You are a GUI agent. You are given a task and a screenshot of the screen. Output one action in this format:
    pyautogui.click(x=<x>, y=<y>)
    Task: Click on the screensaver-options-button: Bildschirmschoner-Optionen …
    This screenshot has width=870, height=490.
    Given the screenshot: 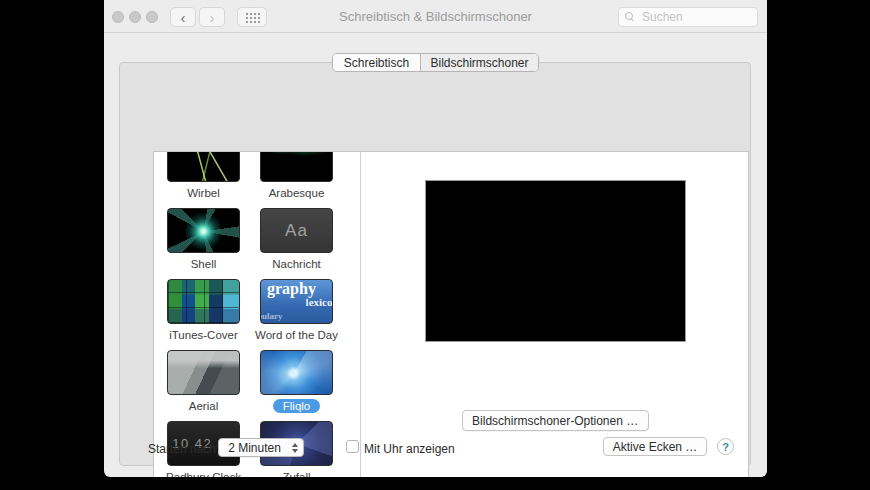 What is the action you would take?
    pyautogui.click(x=556, y=420)
    